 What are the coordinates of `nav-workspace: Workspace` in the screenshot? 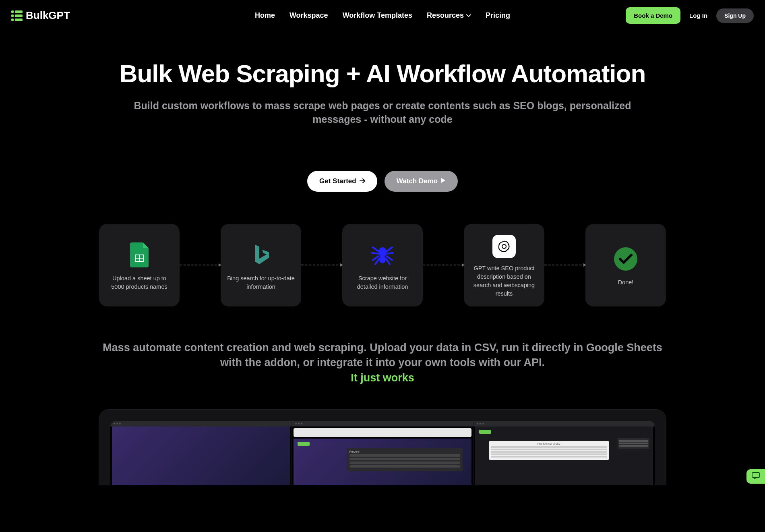 It's located at (309, 15).